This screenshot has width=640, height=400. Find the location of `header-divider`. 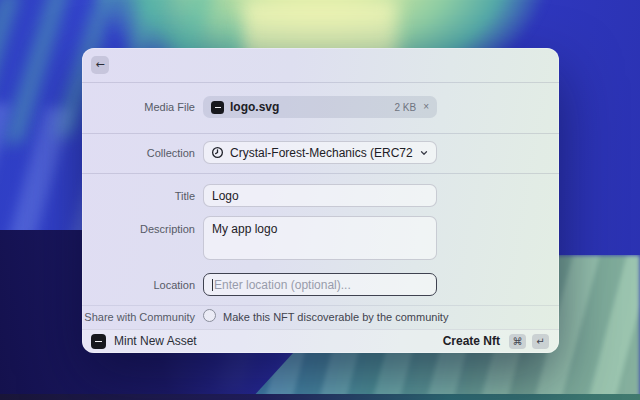

header-divider is located at coordinates (320, 82).